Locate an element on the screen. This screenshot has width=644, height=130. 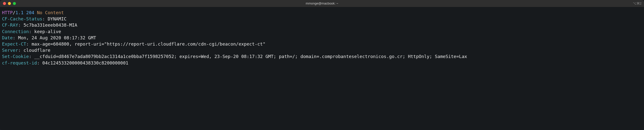
window-title: mmonge@macbook: ~ is located at coordinates (322, 4).